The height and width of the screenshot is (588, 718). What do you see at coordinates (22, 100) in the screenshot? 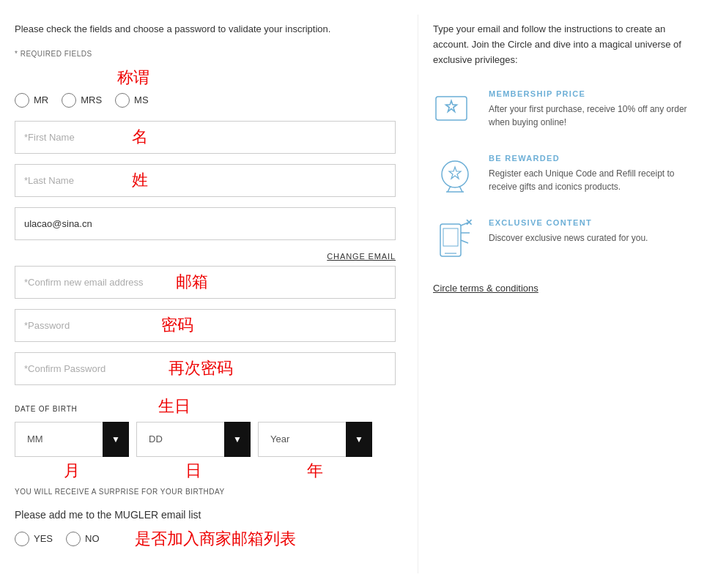
I see `mr-radio` at bounding box center [22, 100].